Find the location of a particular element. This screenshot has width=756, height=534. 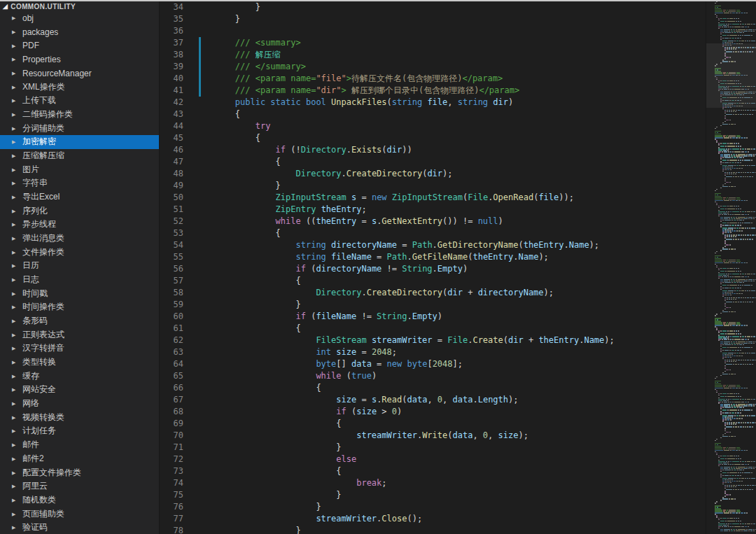

line-number: 60 is located at coordinates (177, 316).